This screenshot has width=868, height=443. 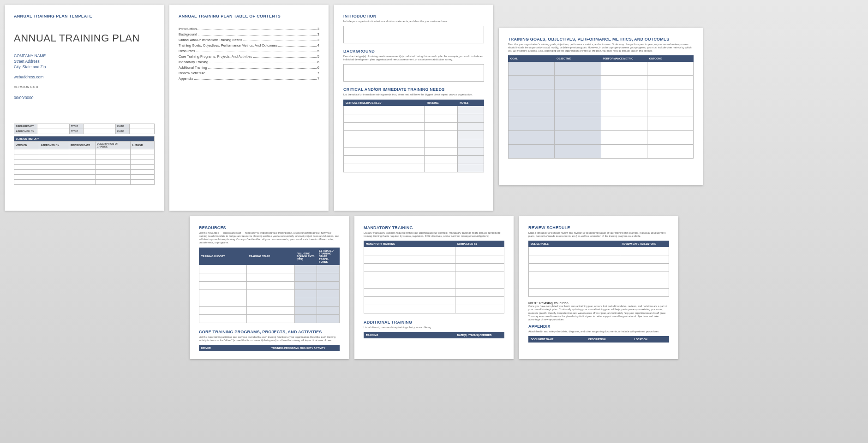 What do you see at coordinates (413, 51) in the screenshot?
I see `background-title: BACKGROUND` at bounding box center [413, 51].